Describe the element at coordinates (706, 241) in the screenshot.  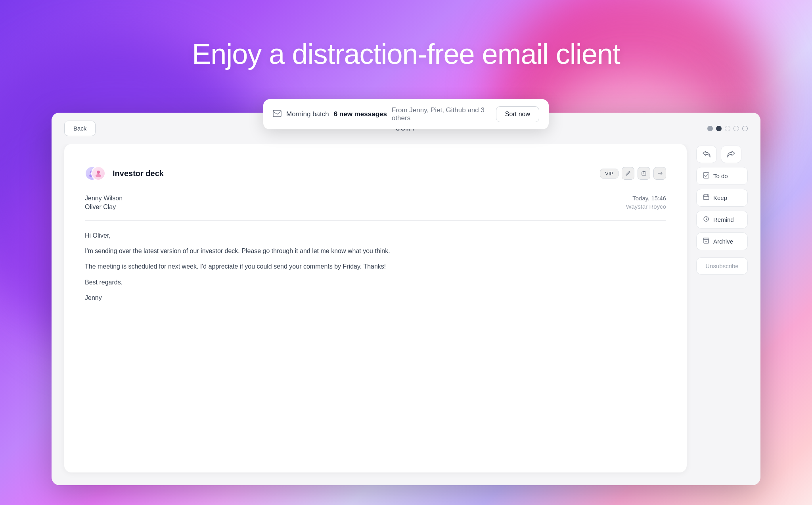
I see `archive-icon` at that location.